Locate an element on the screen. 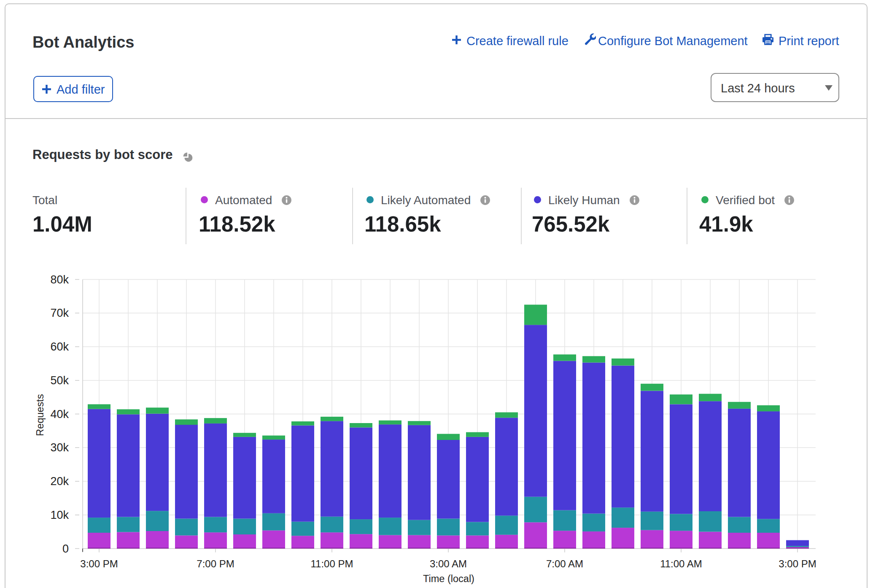 The height and width of the screenshot is (588, 873). svg-text: 60k is located at coordinates (59, 347).